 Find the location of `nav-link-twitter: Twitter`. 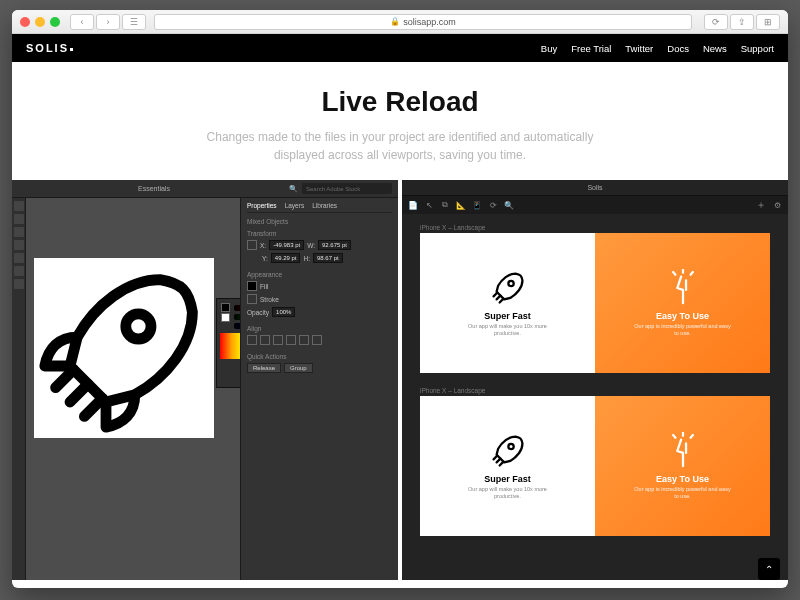

nav-link-twitter: Twitter is located at coordinates (639, 48).